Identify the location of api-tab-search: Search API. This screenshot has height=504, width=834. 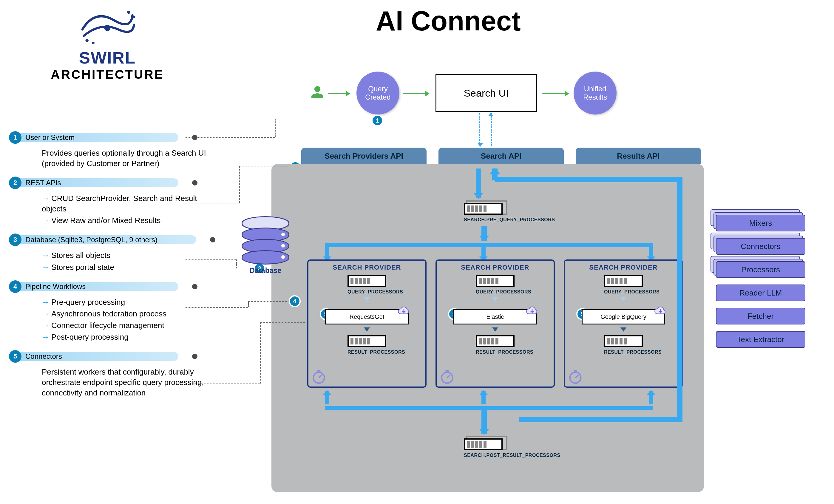
(501, 156).